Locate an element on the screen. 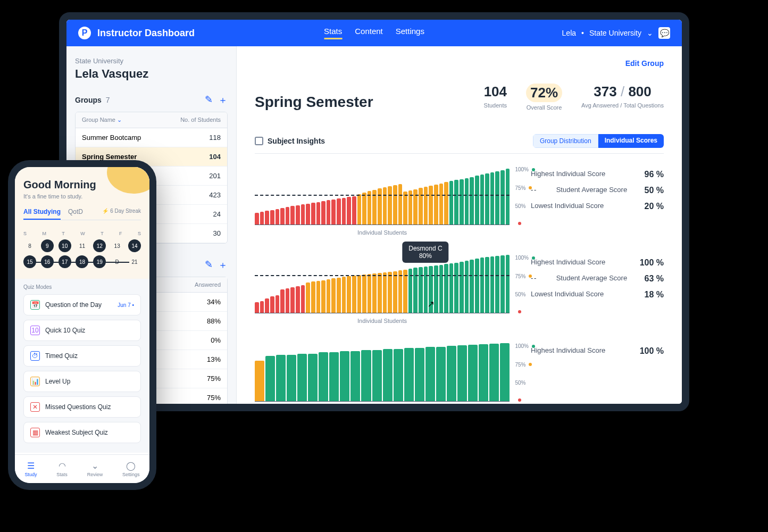  col-group-name: Group Name is located at coordinates (99, 120).